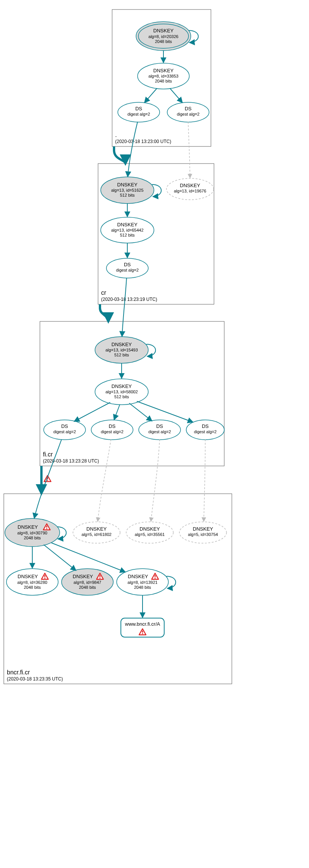  What do you see at coordinates (33, 533) in the screenshot?
I see `svg-text: alg=8, id=30790` at bounding box center [33, 533].